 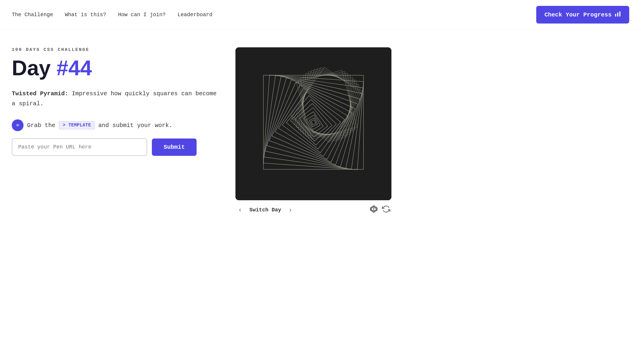 What do you see at coordinates (313, 131) in the screenshot?
I see `right-panel: ‹ Switch Day ›` at bounding box center [313, 131].